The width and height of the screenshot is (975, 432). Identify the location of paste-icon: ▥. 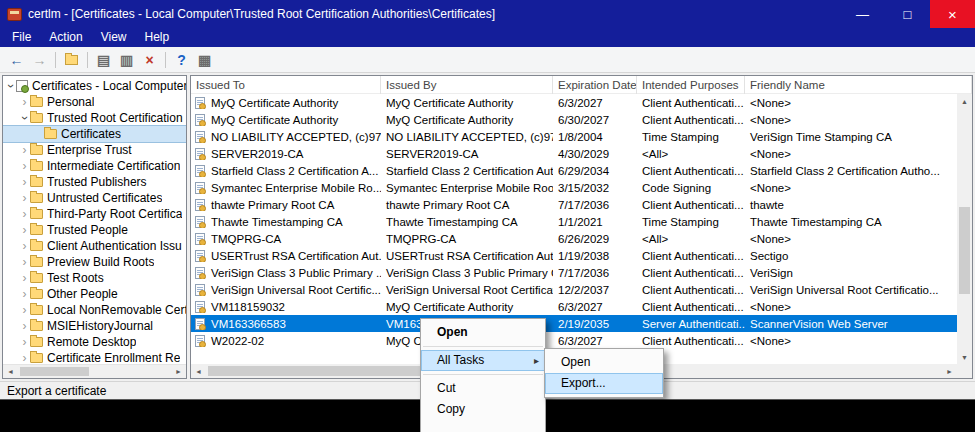
(126, 60).